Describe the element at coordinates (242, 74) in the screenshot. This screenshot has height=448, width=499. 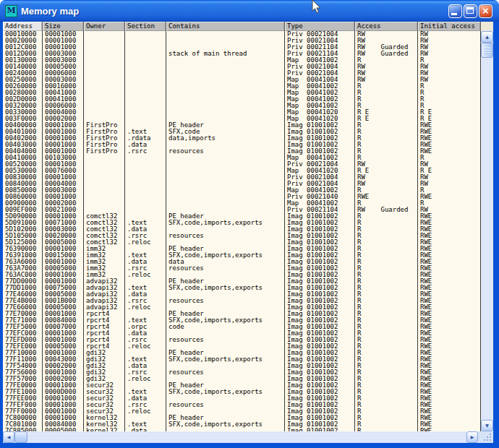
I see `table-row: 00240000 00006000 Priv 00021004 RW RW` at that location.